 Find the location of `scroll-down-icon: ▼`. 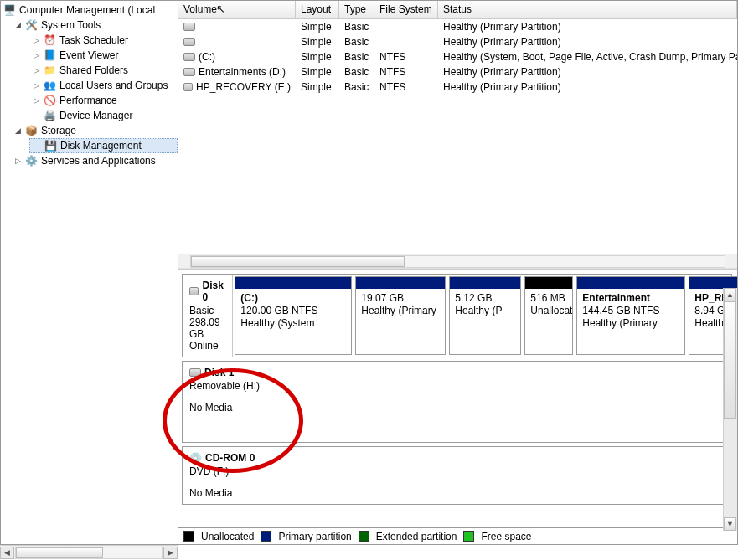

scroll-down-icon: ▼ is located at coordinates (730, 524).